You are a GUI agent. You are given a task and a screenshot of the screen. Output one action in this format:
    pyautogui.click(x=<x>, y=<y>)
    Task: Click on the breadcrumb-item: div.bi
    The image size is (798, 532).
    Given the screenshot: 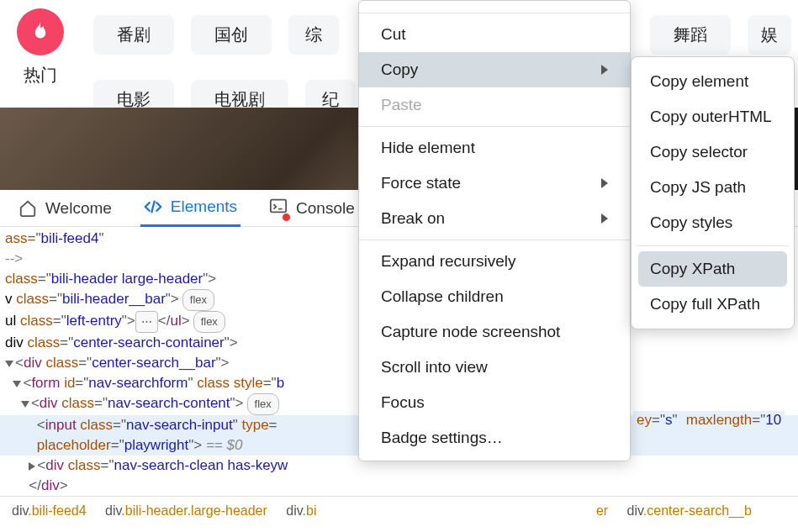 What is the action you would take?
    pyautogui.click(x=301, y=511)
    